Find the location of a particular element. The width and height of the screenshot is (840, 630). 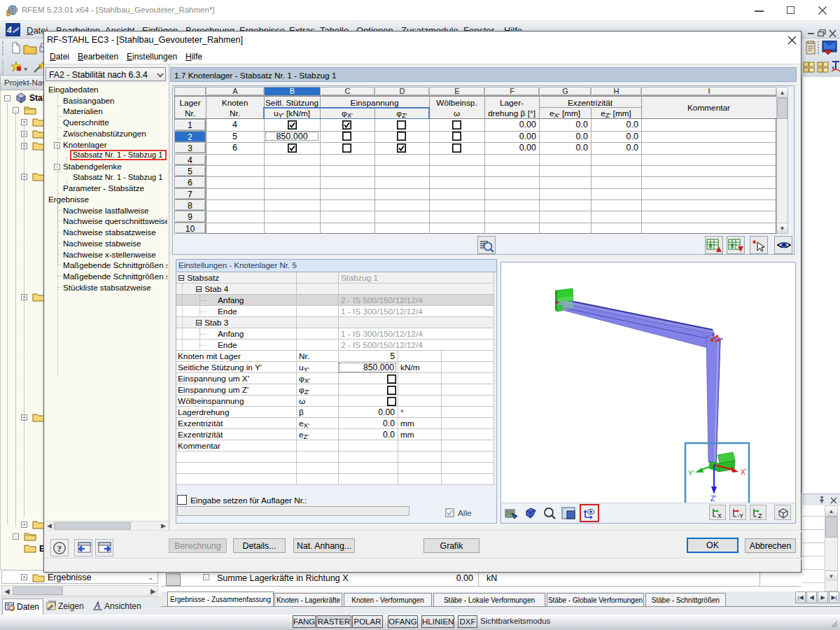

svg-text: Z is located at coordinates (760, 516).